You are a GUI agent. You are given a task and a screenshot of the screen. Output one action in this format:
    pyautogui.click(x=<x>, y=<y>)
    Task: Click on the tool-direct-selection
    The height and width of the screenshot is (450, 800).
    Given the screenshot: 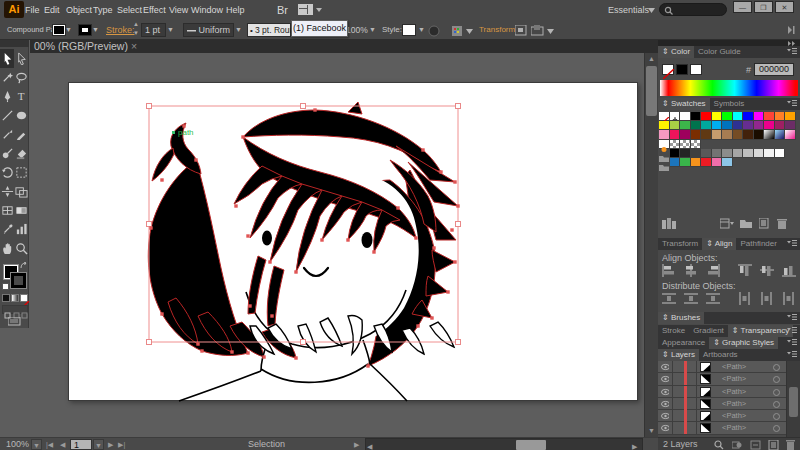 What is the action you would take?
    pyautogui.click(x=21, y=58)
    